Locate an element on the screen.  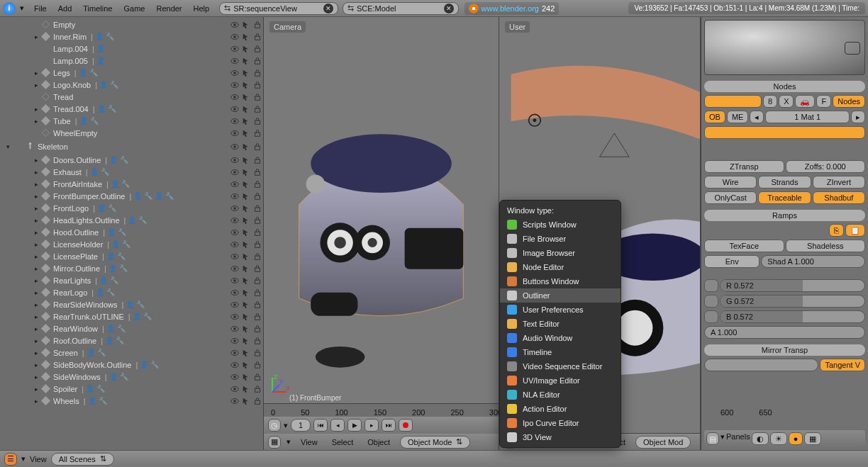
outliner-item: Empty is located at coordinates (132, 24).